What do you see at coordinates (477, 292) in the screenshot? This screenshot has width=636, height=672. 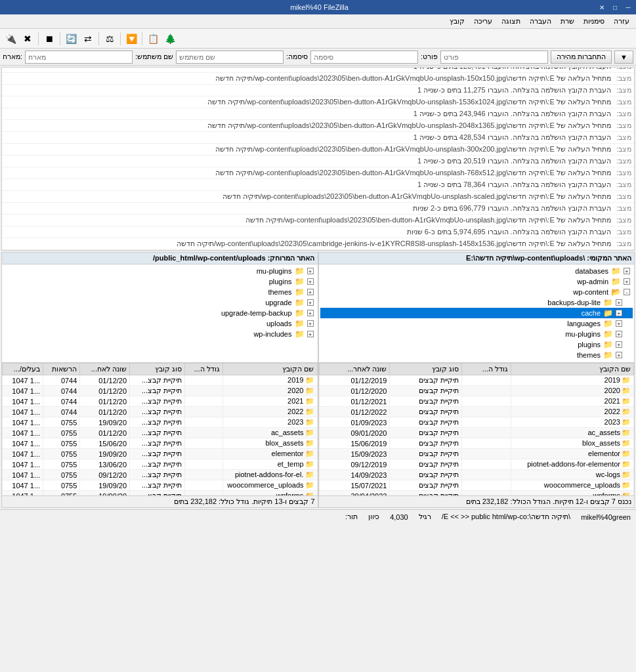 I see `remote-tree-item-wp-content: - 📂 wp-content` at bounding box center [477, 292].